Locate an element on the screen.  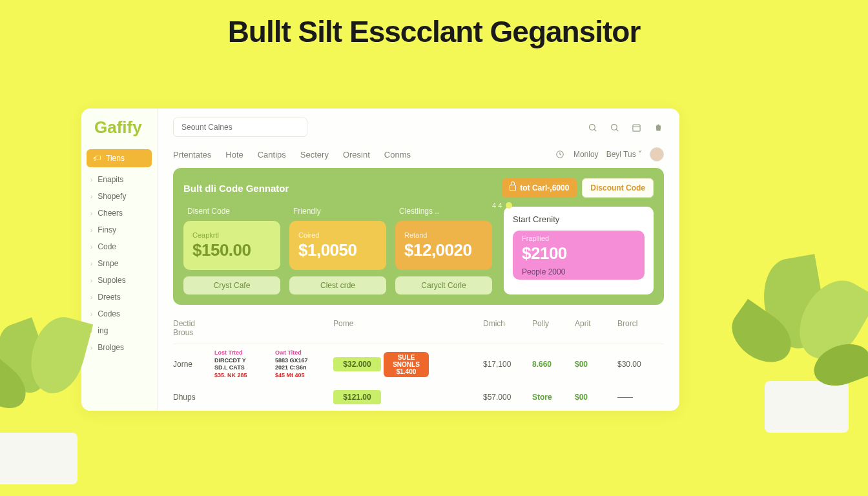
lock-button: tot Carl-,6000 is located at coordinates (539, 188).